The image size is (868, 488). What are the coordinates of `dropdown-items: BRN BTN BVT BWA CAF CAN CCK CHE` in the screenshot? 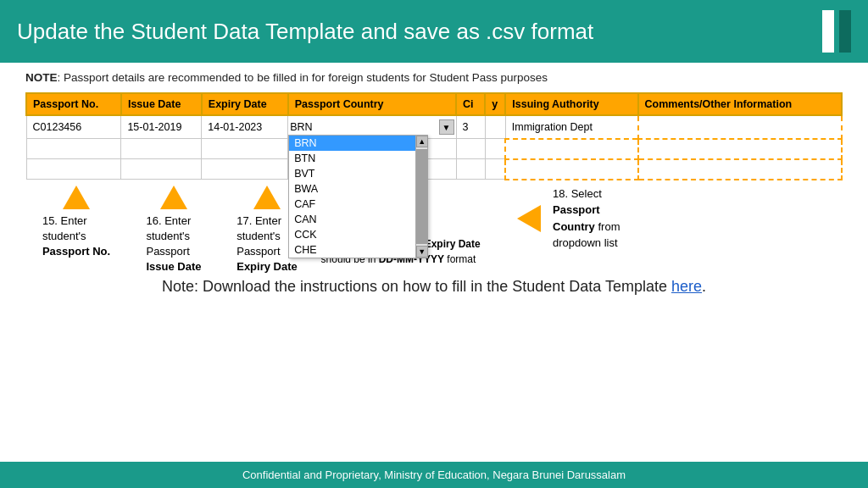 It's located at (353, 197).